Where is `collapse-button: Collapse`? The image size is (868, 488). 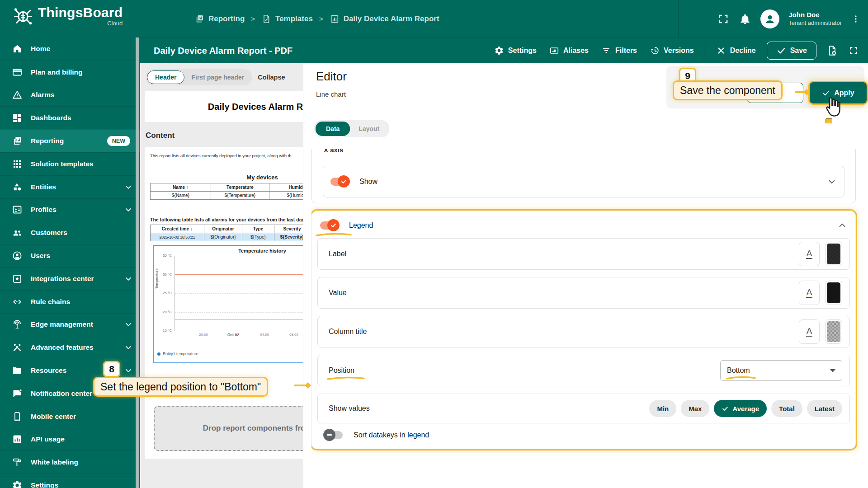
collapse-button: Collapse is located at coordinates (271, 77).